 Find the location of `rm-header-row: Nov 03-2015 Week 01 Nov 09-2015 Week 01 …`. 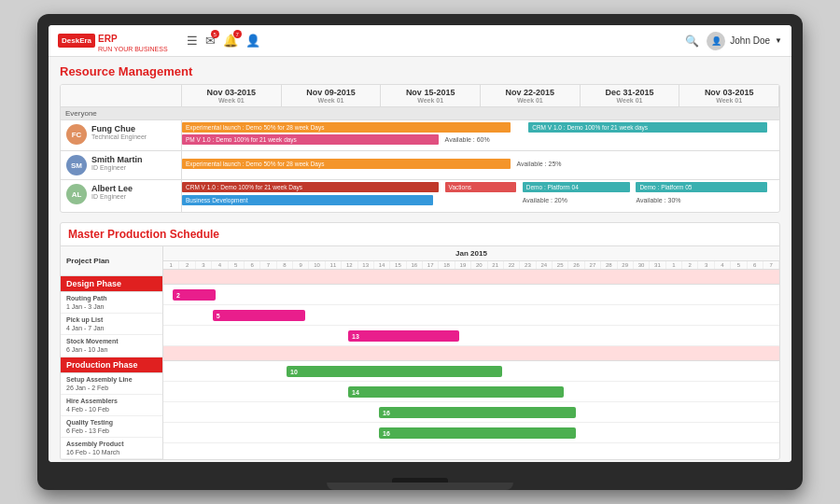

rm-header-row: Nov 03-2015 Week 01 Nov 09-2015 Week 01 … is located at coordinates (420, 96).